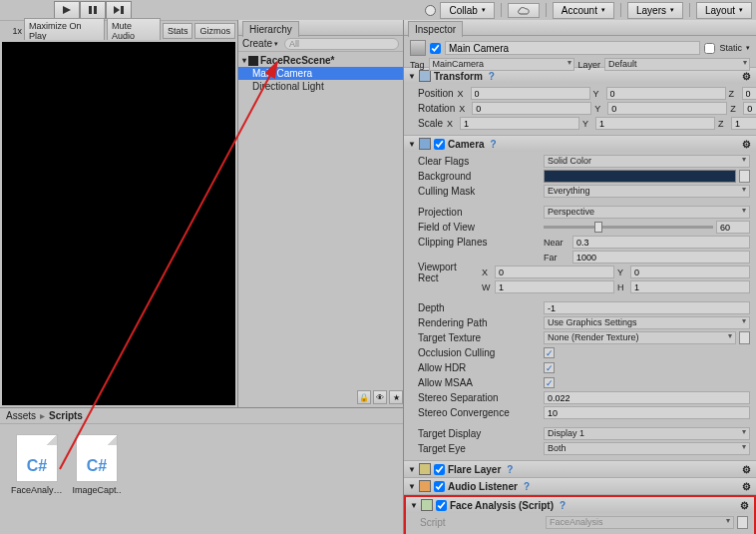  I want to click on hierarchy-tab: Hierarchy, so click(271, 29).